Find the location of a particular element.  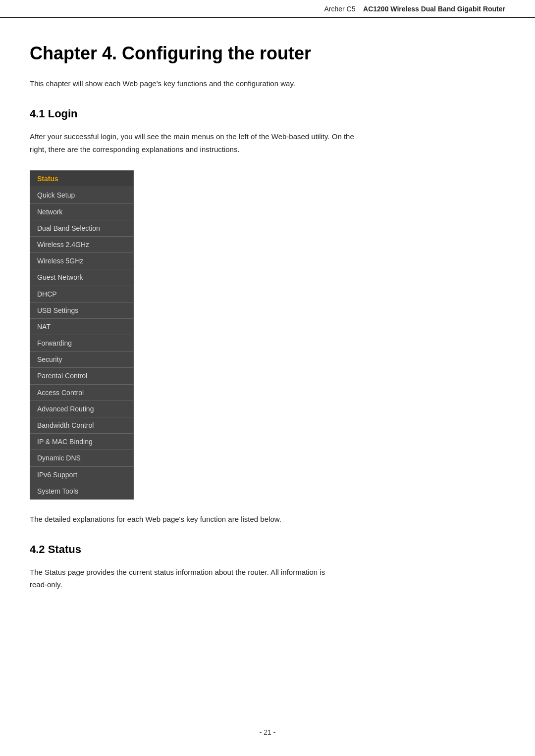

footer: - 21 - is located at coordinates (268, 732).